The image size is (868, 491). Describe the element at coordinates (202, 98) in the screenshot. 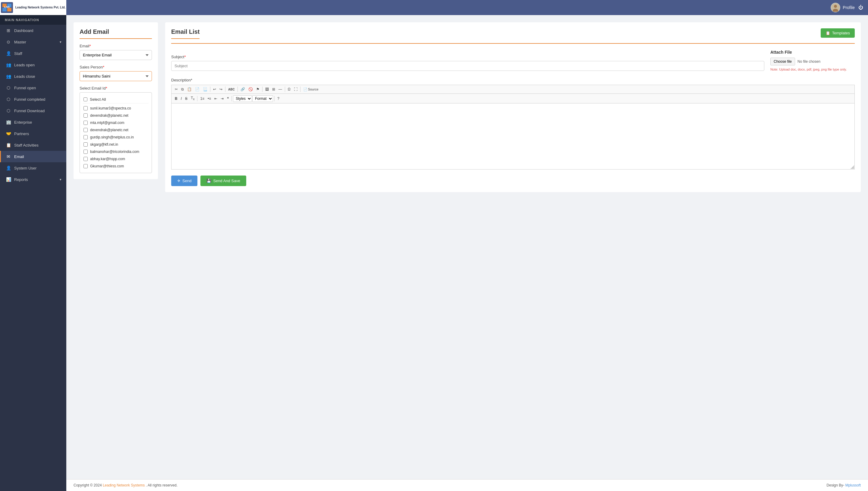

I see `toolbar-ordered-list: 1≡` at that location.